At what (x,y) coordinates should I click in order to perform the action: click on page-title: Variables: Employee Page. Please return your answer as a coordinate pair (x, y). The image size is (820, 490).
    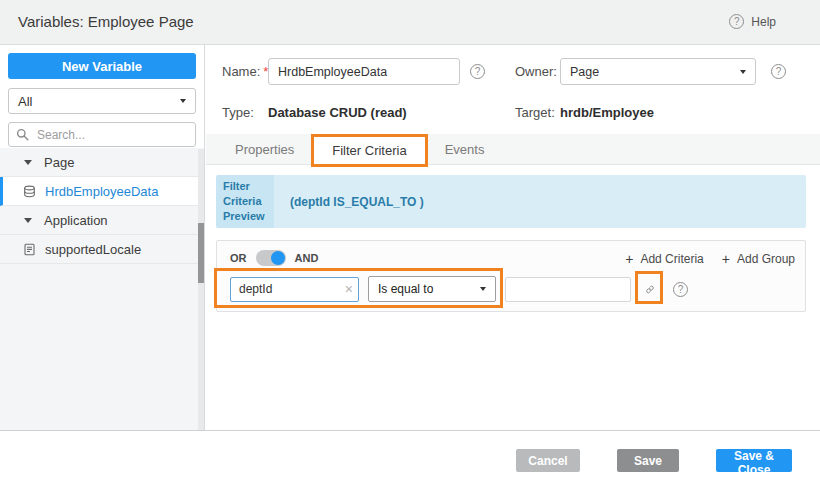
    Looking at the image, I should click on (106, 22).